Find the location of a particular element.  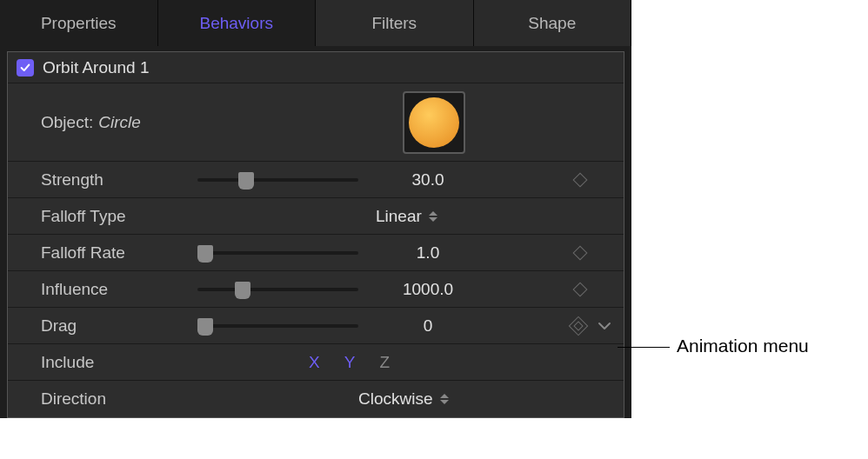

include-x-toggle: X is located at coordinates (315, 363).